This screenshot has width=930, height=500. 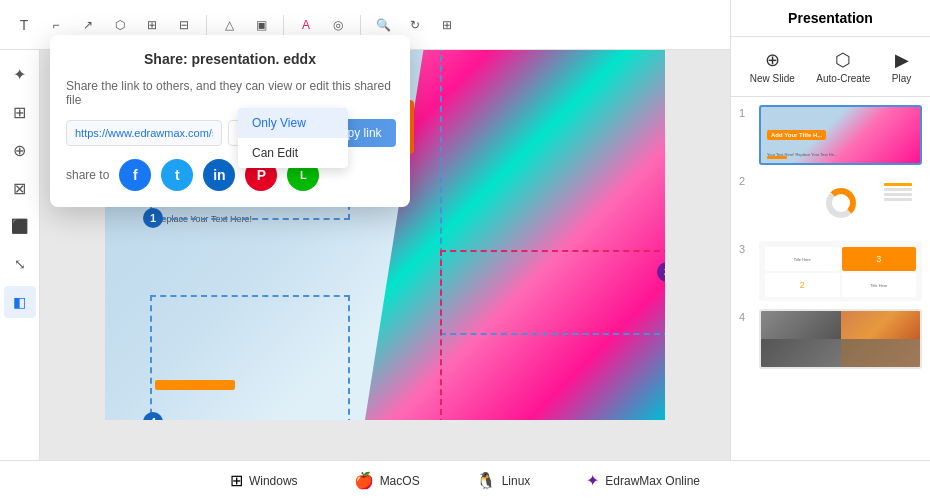 I want to click on play-icon: ▶, so click(x=902, y=60).